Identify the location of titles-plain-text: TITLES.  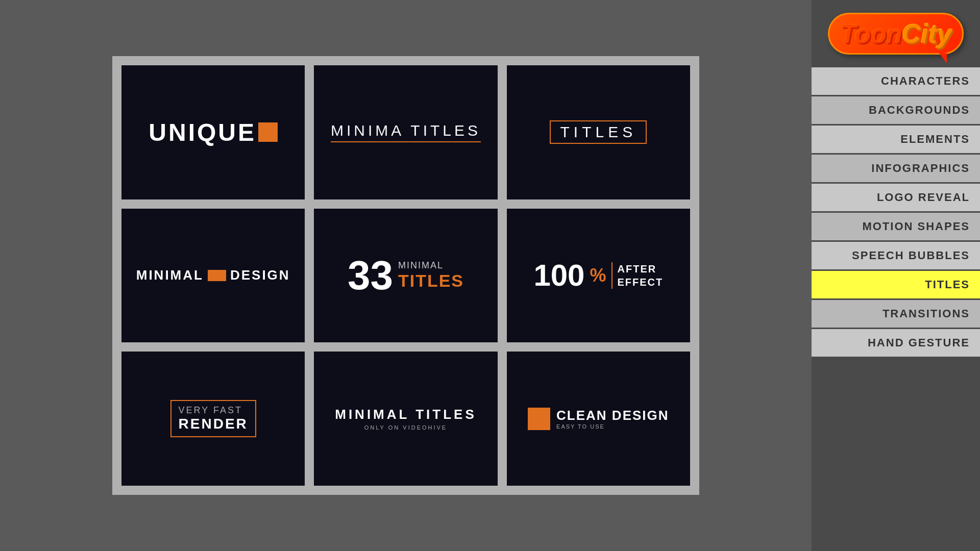
(598, 132).